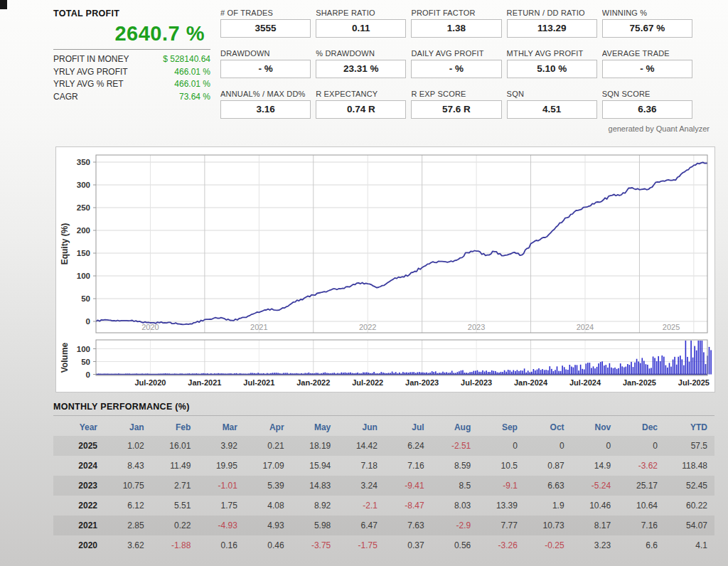 The image size is (728, 566). What do you see at coordinates (132, 55) in the screenshot?
I see `total-profit-summary: TOTAL PROFIT 2640.7 % PROFIT IN MONEY$ 5…` at bounding box center [132, 55].